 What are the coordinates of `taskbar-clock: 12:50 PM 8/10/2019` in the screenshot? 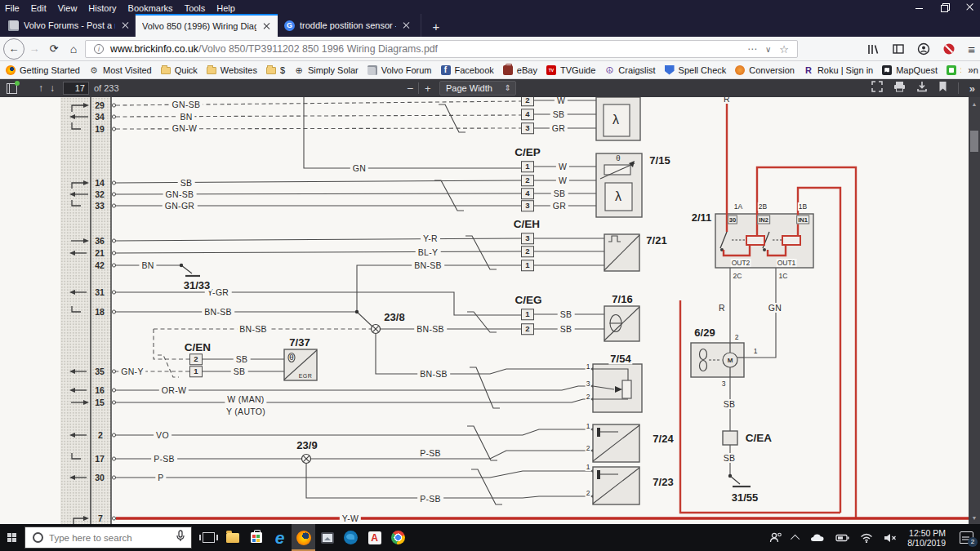 It's located at (926, 538).